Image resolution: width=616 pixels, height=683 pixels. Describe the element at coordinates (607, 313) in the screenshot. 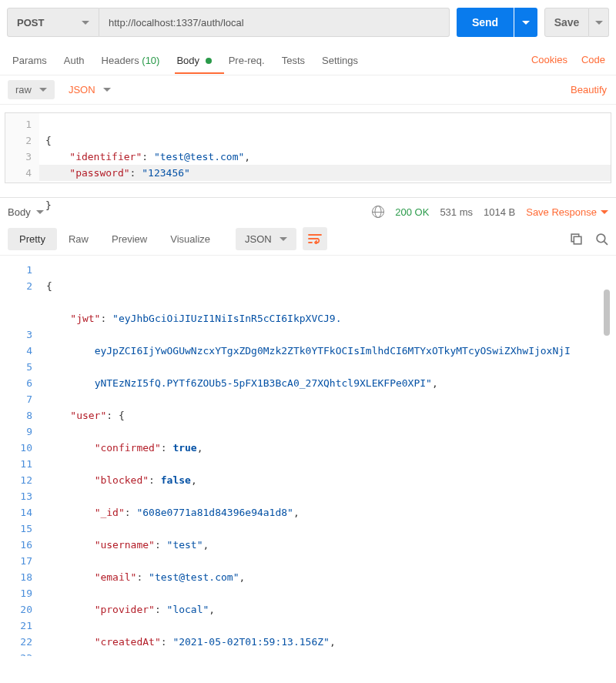

I see `scrollbar` at that location.